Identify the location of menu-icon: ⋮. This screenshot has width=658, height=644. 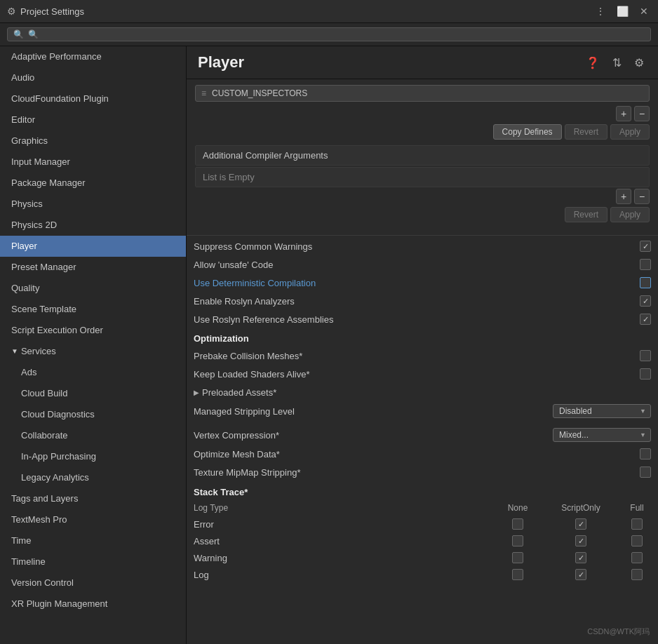
(600, 11).